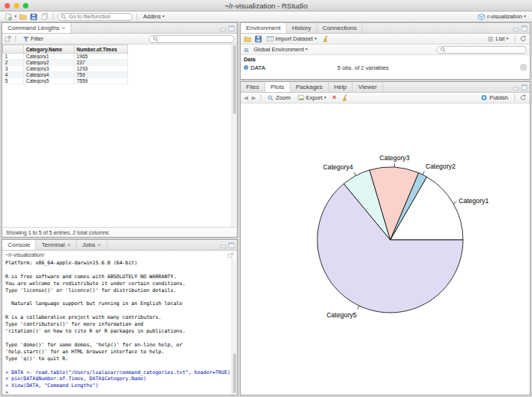 Image resolution: width=532 pixels, height=397 pixels. What do you see at coordinates (523, 67) in the screenshot?
I see `view-table-icon` at bounding box center [523, 67].